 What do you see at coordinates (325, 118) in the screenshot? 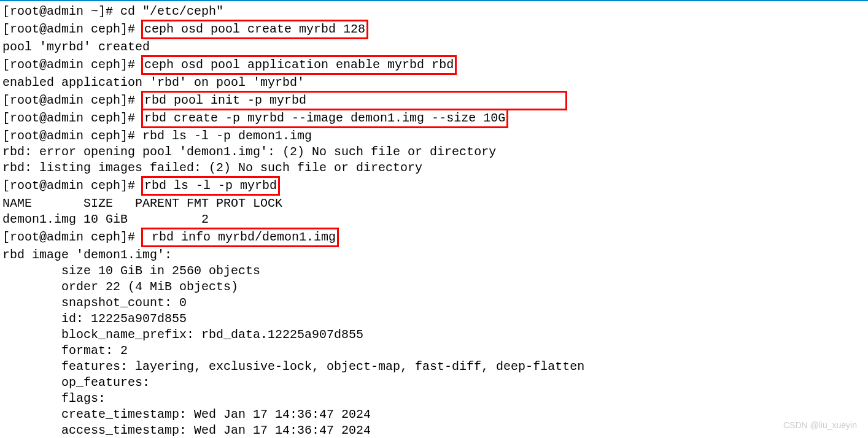
I see `highlighted-command: rbd create -p myrbd --image demon1.img -…` at bounding box center [325, 118].